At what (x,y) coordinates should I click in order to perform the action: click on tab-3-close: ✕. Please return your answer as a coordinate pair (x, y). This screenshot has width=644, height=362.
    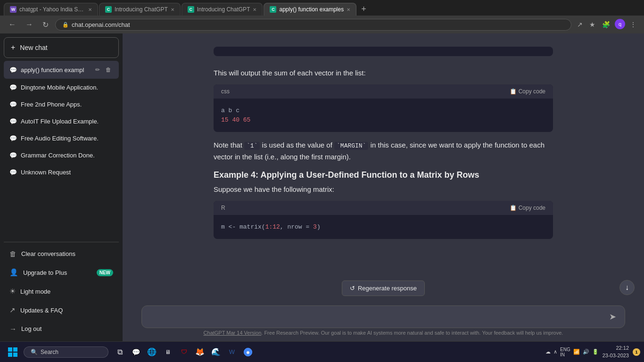
    Looking at the image, I should click on (255, 9).